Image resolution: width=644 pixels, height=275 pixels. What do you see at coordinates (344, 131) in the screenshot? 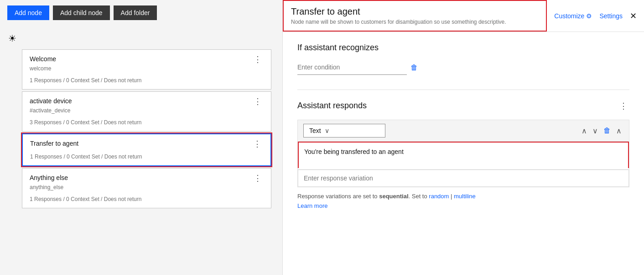
I see `response-type-select: Text ∨` at bounding box center [344, 131].